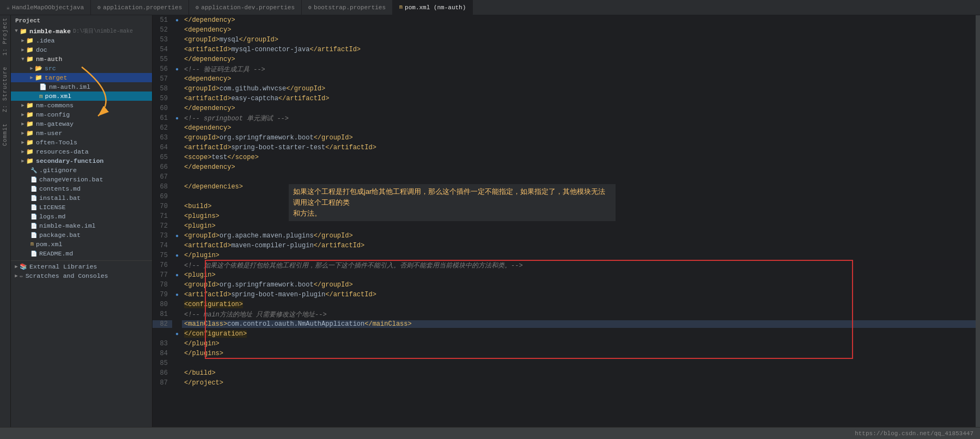 This screenshot has width=980, height=439. Describe the element at coordinates (16, 267) in the screenshot. I see `tree-arrow-external-libs: ▶` at that location.